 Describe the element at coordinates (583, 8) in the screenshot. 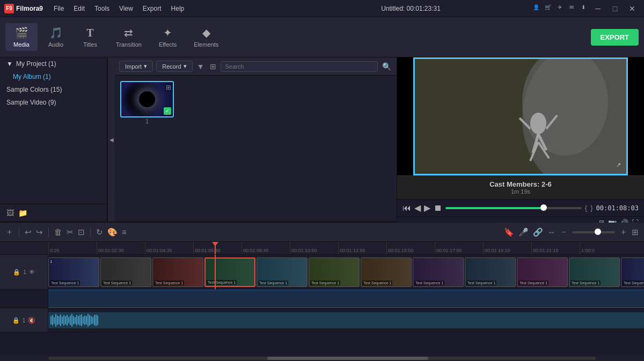

I see `download-icon: ⬇` at that location.